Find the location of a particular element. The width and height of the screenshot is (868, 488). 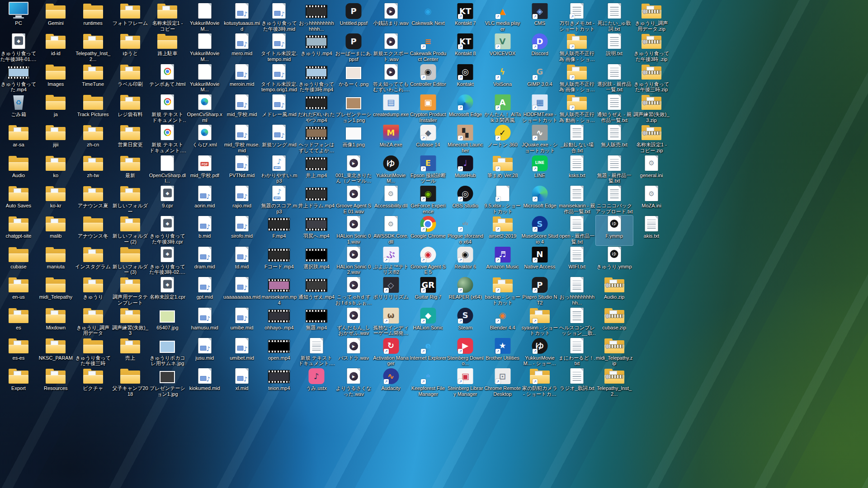

desktop-icon: e↗Internet Explorer is located at coordinates (428, 352).